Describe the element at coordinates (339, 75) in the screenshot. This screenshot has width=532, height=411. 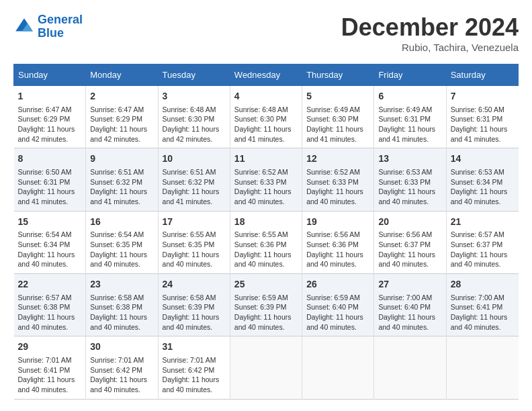
I see `day-of-week-header: Thursday` at that location.